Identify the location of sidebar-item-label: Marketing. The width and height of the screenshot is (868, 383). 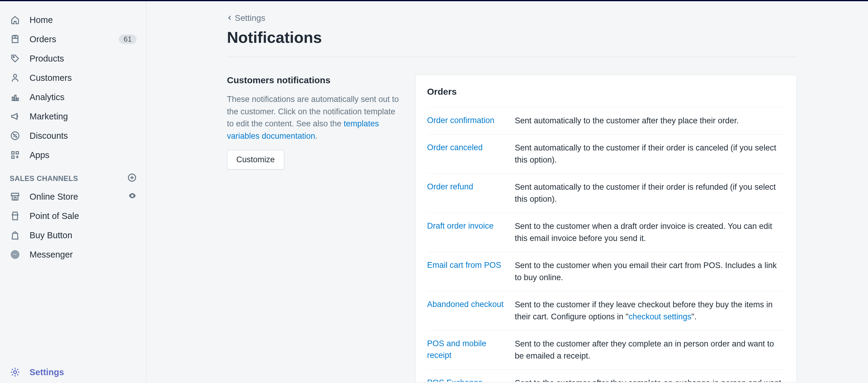
(83, 117).